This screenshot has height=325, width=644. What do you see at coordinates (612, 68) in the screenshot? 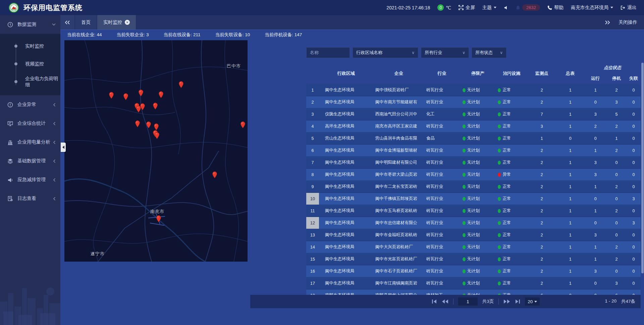
I see `point-status-group-label: 点位状态` at bounding box center [612, 68].